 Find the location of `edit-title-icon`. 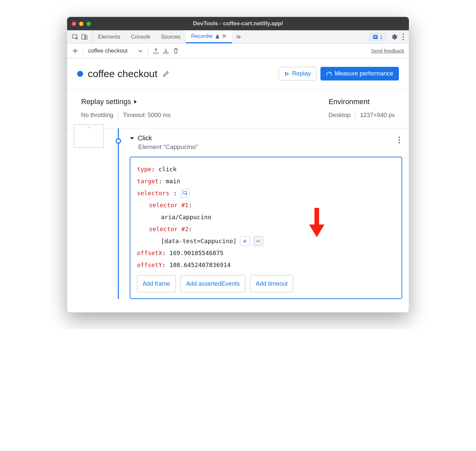

edit-title-icon is located at coordinates (166, 74).